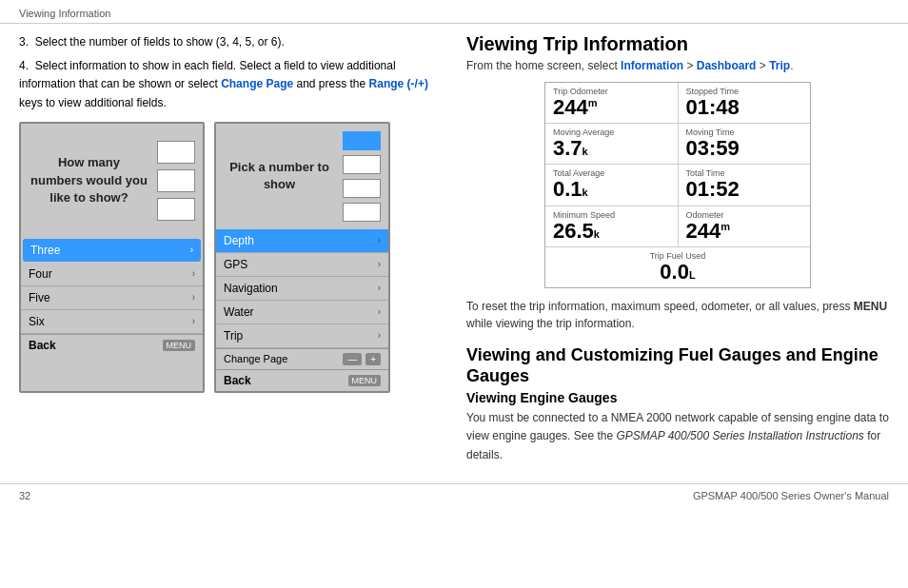  I want to click on screen2-item-trip: Trip ›, so click(303, 337).